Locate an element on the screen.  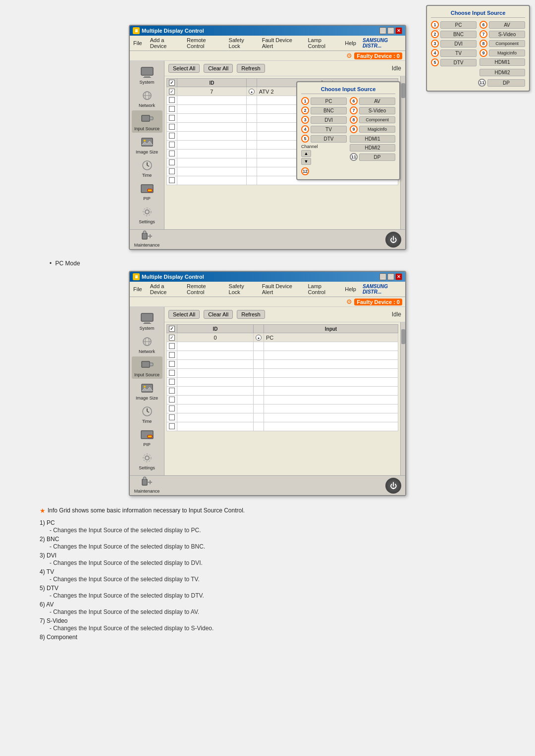
channel-up-button-1: ▲ is located at coordinates (306, 153).